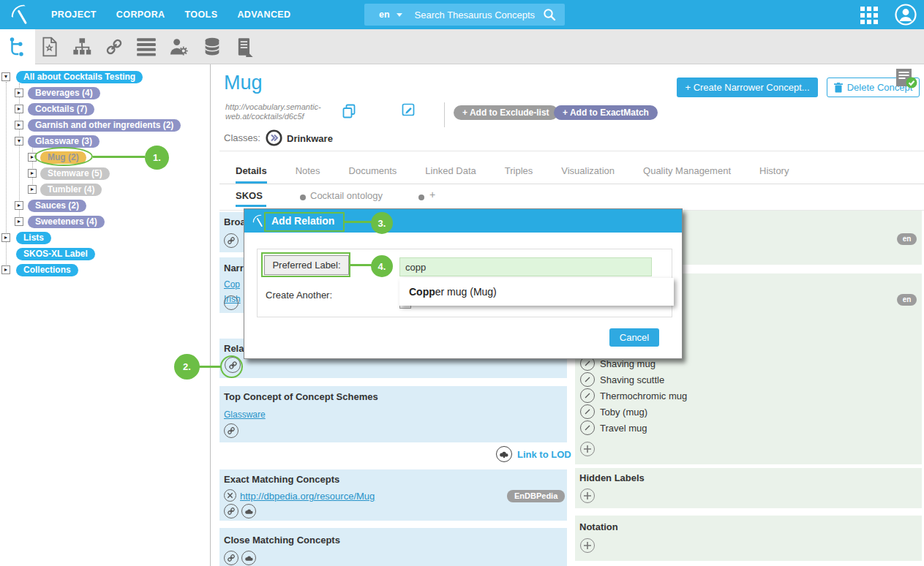  What do you see at coordinates (34, 238) in the screenshot?
I see `tree-item-lists: Lists` at bounding box center [34, 238].